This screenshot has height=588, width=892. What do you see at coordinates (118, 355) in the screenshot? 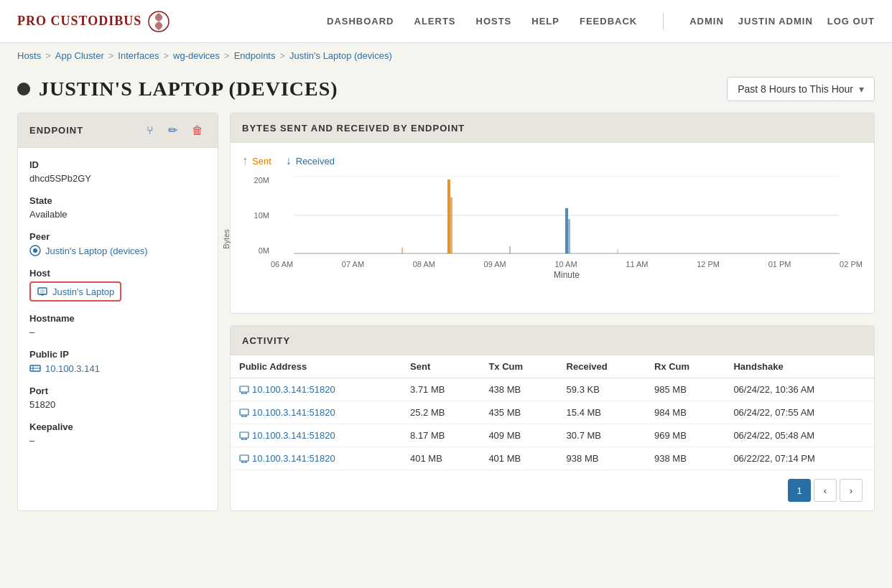
I see `public-ip-label: Public IP` at bounding box center [118, 355].